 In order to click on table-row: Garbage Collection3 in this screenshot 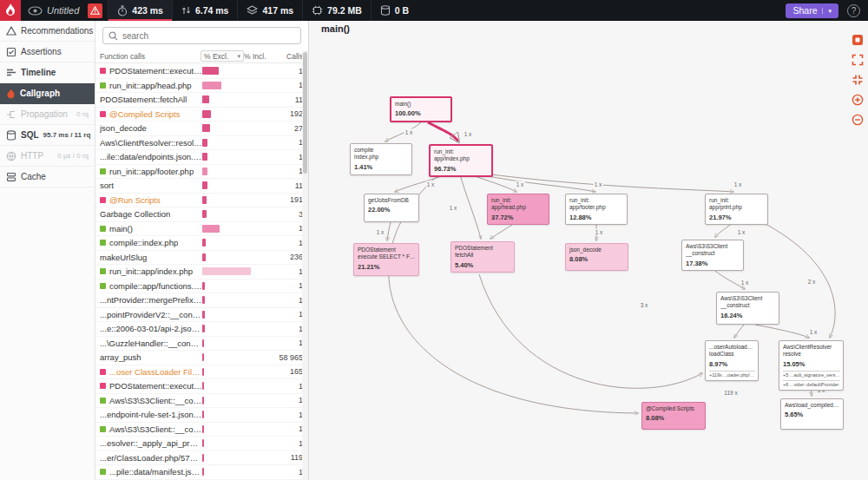, I will do `click(199, 215)`.